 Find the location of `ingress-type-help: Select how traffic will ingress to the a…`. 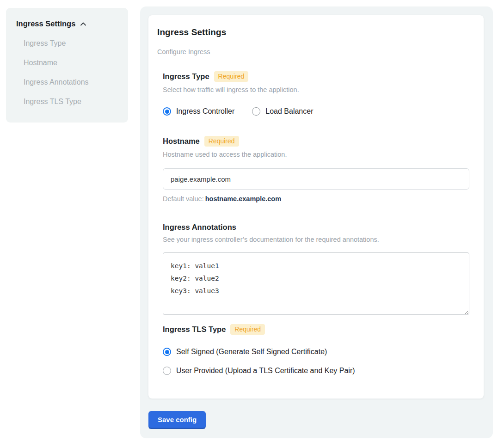

ingress-type-help: Select how traffic will ingress to the a… is located at coordinates (316, 90).